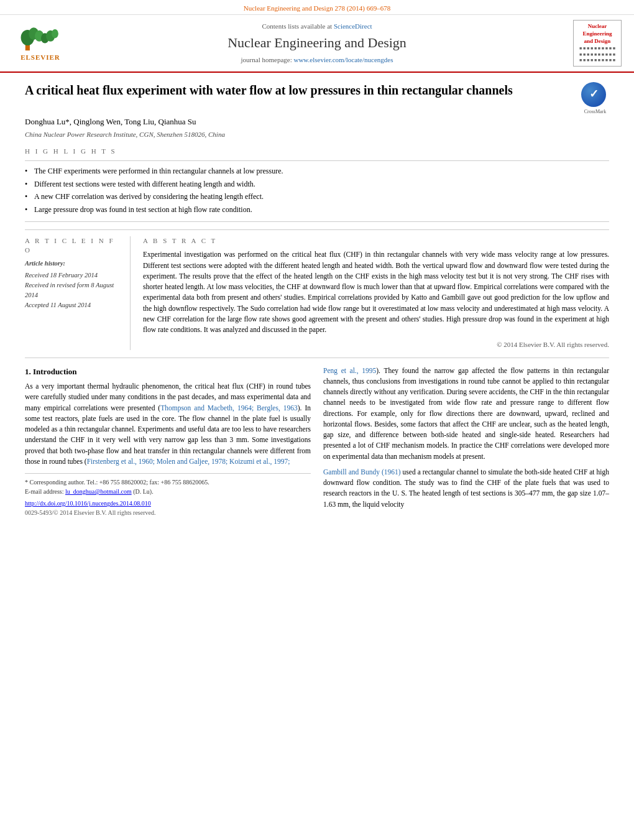 The height and width of the screenshot is (840, 634). Describe the element at coordinates (73, 290) in the screenshot. I see `revised-date: Received in revised form 8 August 2014` at that location.